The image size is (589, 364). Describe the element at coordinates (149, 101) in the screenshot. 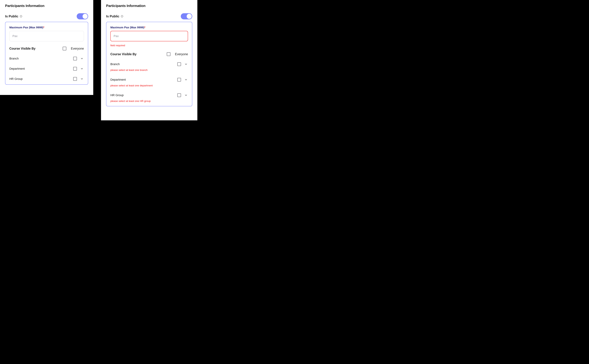

I see `hr-group-error: please select at least one HR group` at that location.